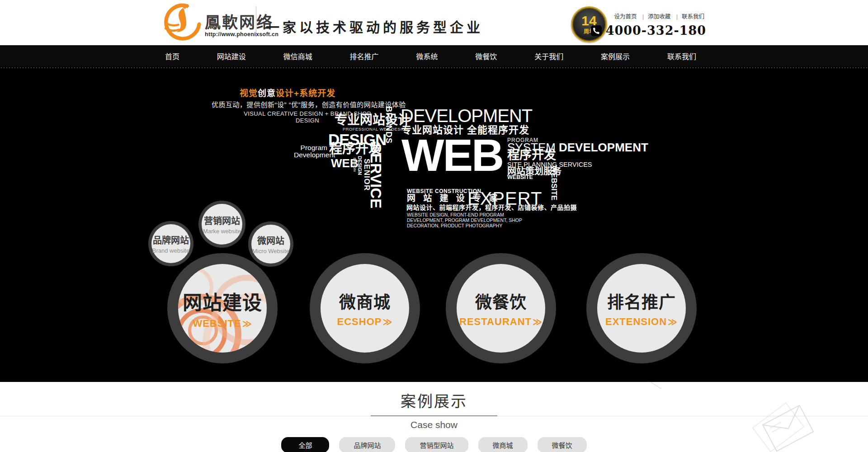  I want to click on case-filters: 全部 品牌网站 营销型网站 微商城 微餐饮, so click(434, 445).